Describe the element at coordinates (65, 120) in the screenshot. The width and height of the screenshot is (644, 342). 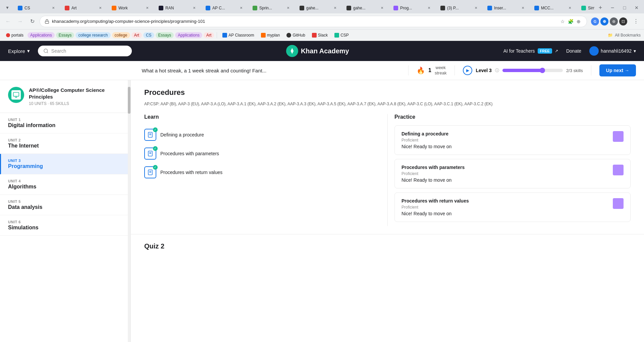
I see `unit-label-0: UNIT 1` at that location.